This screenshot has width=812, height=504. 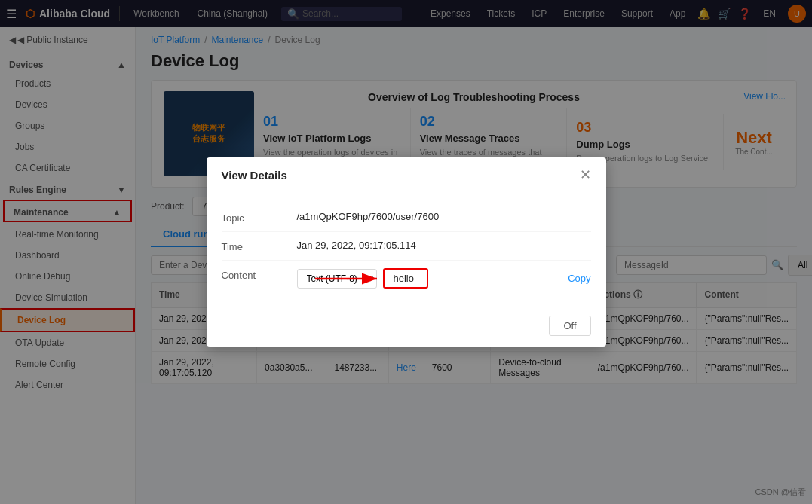 I want to click on content-inner-row: Text (UTF-8) hello, so click(x=444, y=279).